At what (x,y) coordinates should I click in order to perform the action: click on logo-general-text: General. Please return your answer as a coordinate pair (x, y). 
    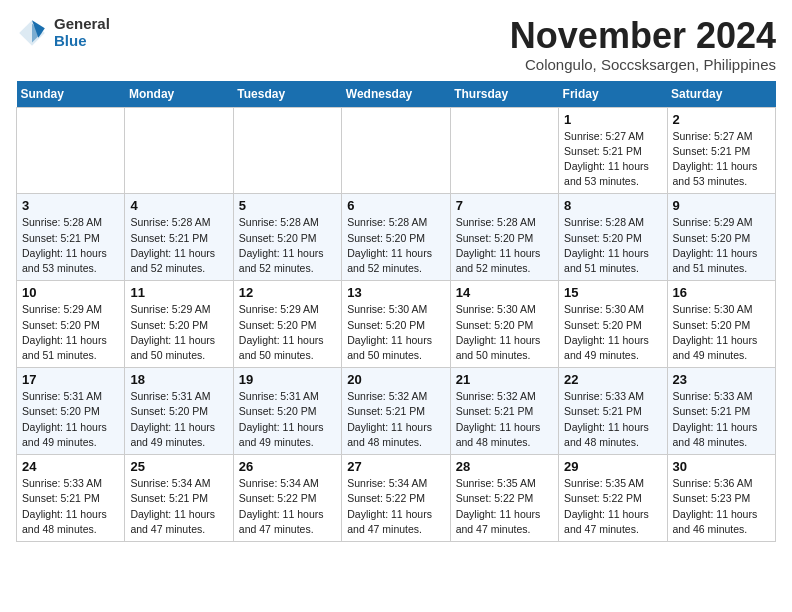
    Looking at the image, I should click on (82, 24).